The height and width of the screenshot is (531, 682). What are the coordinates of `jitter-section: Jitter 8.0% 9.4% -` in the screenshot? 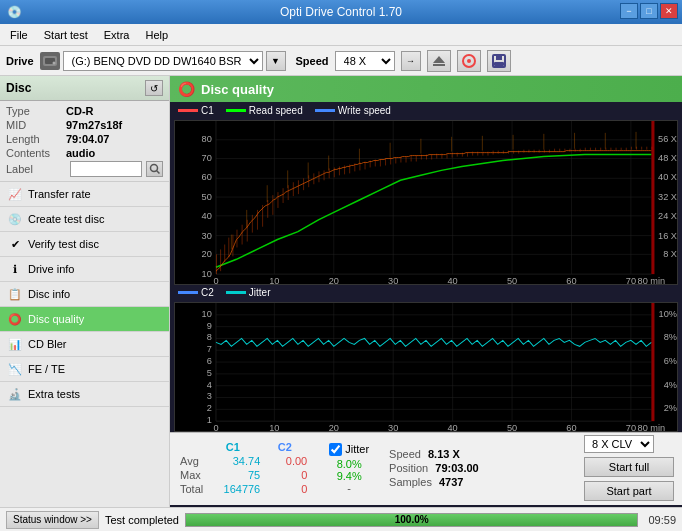 It's located at (349, 468).